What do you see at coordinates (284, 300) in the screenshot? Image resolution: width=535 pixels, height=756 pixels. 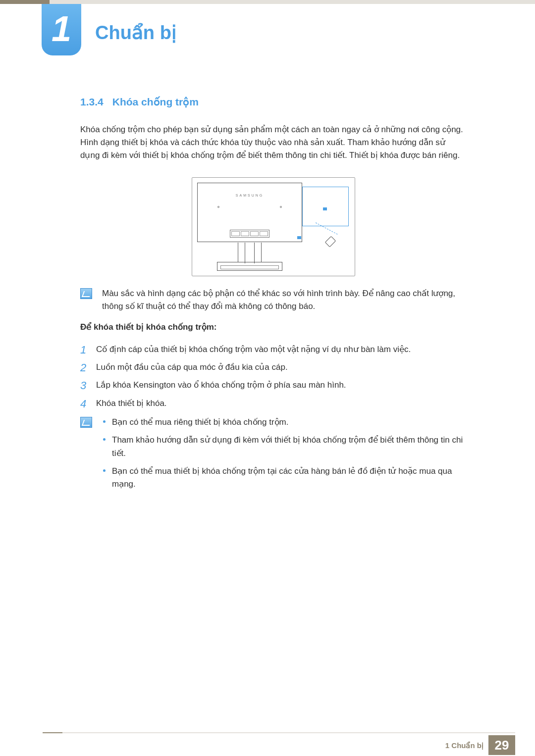 I see `note-text: Màu sắc và hình dạng các bộ phận có thể …` at bounding box center [284, 300].